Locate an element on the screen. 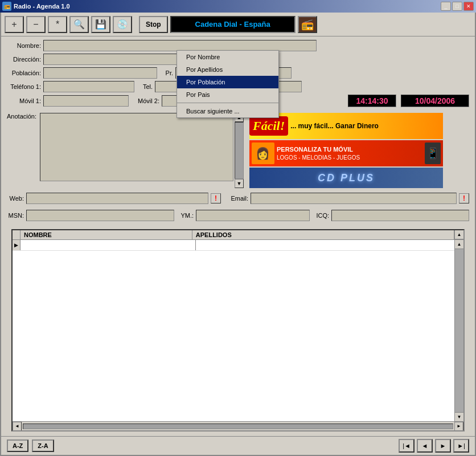  scroll-track is located at coordinates (239, 150).